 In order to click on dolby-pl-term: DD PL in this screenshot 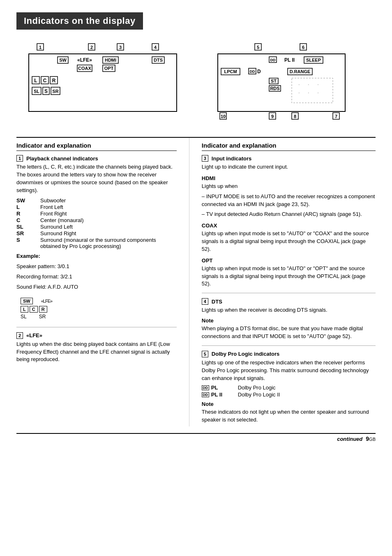, I will do `click(218, 387)`.